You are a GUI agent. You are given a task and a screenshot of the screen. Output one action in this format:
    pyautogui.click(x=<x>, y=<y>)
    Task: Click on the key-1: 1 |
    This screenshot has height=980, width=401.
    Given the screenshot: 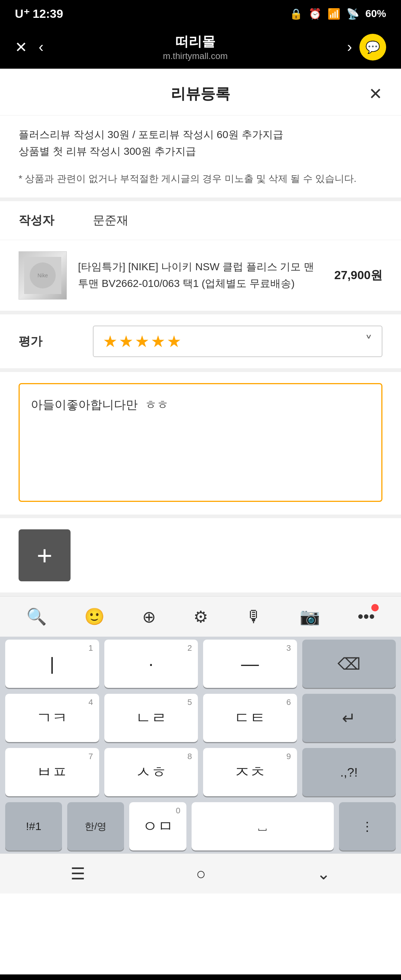 What is the action you would take?
    pyautogui.click(x=53, y=663)
    